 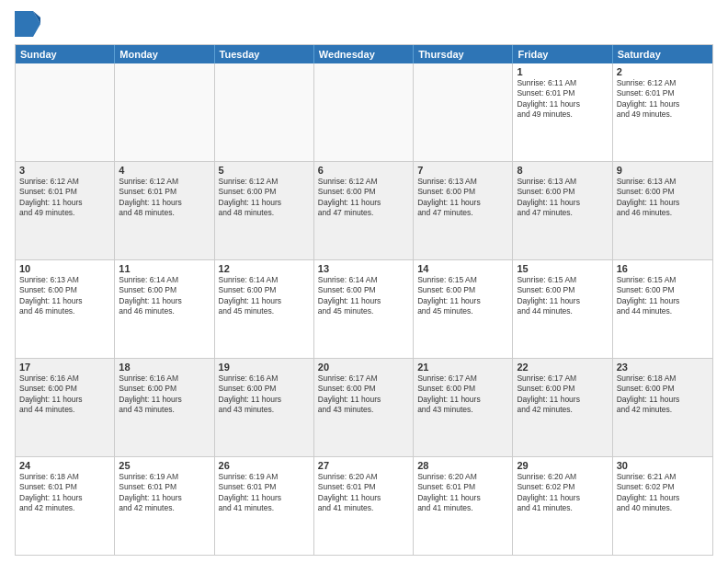 I want to click on day-cell: 26Sunrise: 6:19 AMSunset: 6:01 PMDayligh…, so click(x=265, y=506).